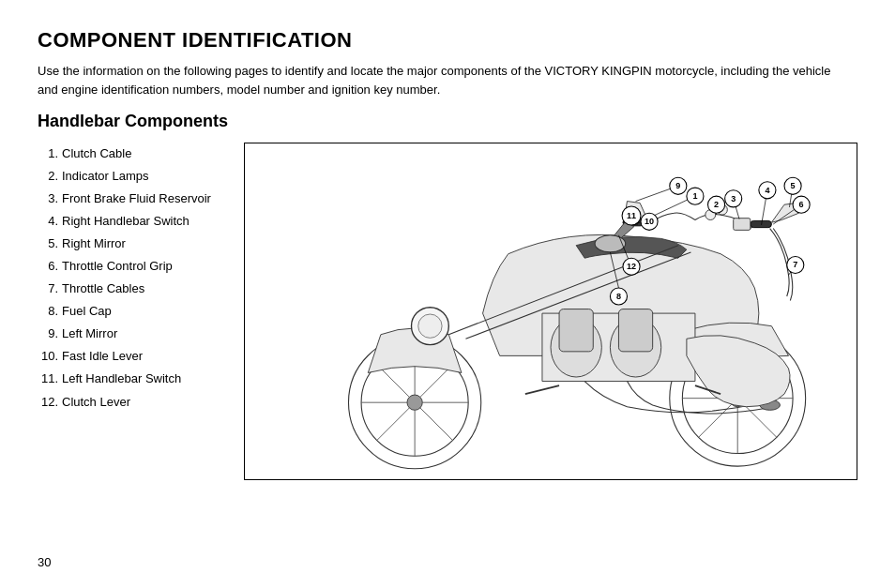  I want to click on page-number: 30, so click(44, 563).